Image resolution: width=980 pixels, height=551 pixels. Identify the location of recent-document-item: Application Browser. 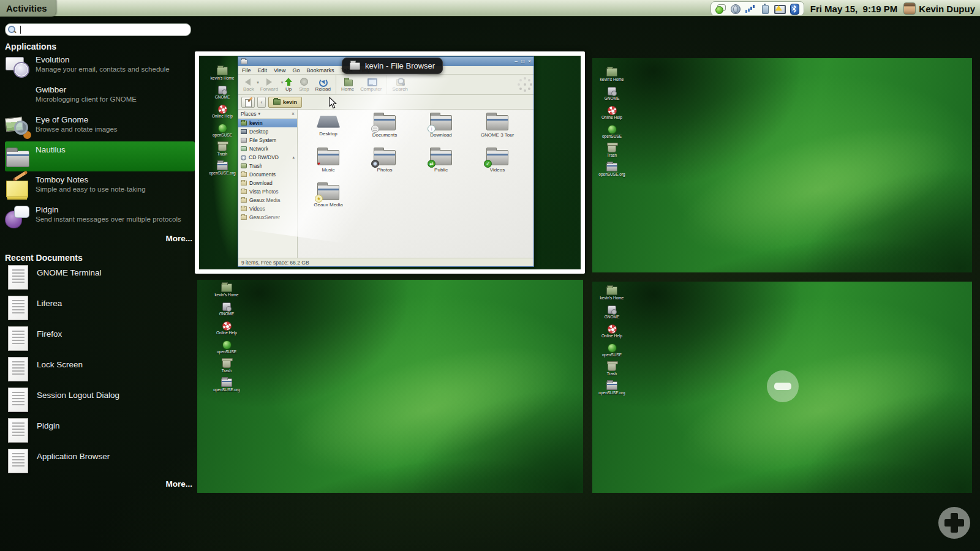
(100, 462).